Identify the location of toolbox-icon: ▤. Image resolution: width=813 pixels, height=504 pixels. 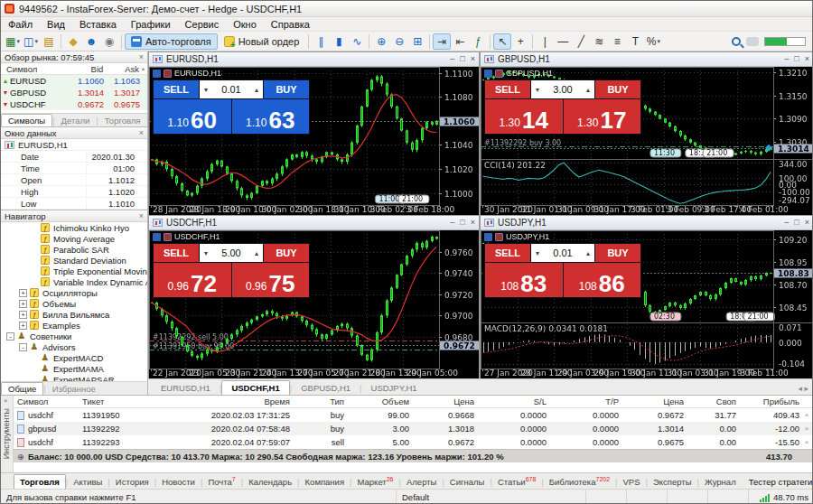
(49, 42).